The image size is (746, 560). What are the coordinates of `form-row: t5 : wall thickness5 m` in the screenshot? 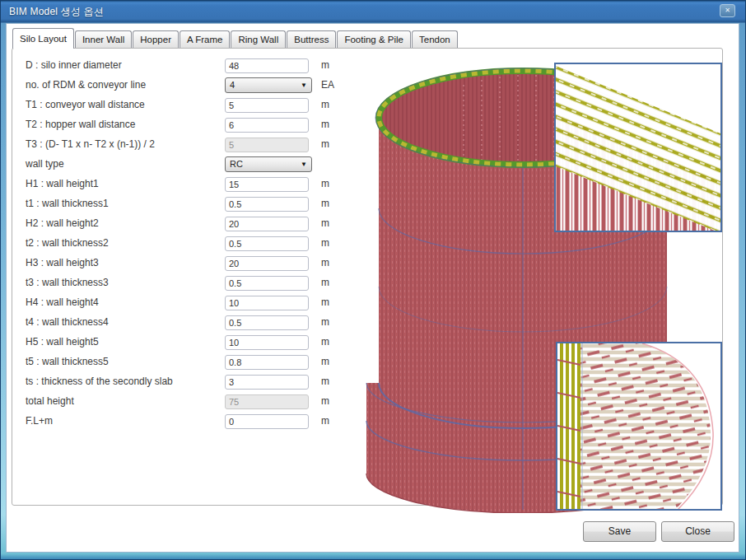 It's located at (190, 362).